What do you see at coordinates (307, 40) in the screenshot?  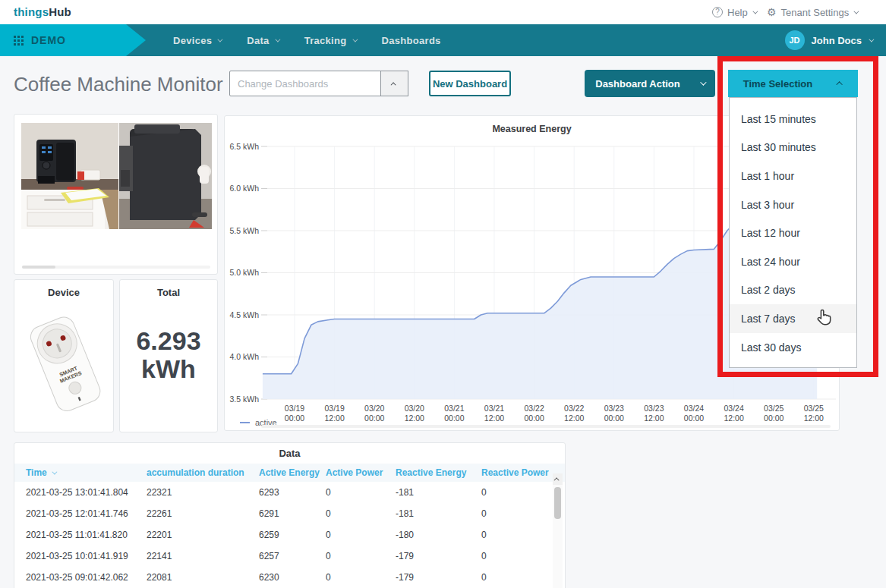 I see `nav-items: DevicesDataTrackingDashboards` at bounding box center [307, 40].